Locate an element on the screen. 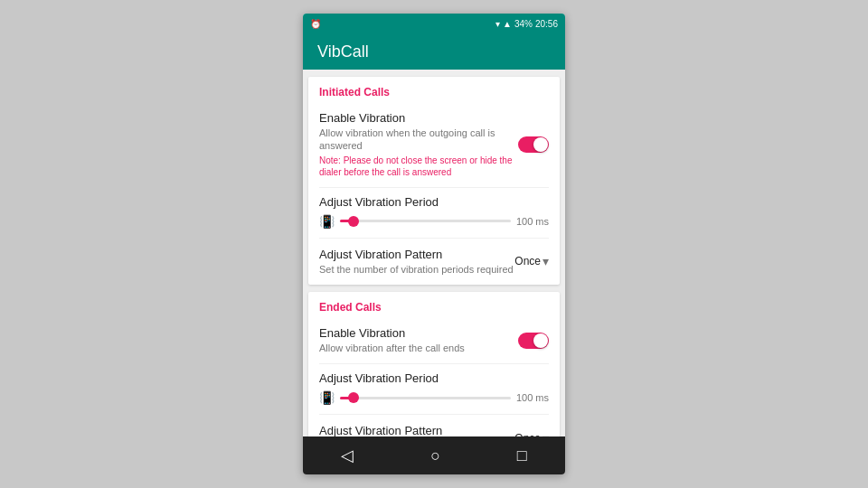 The width and height of the screenshot is (868, 488). enable-vibration-ended-text: Enable Vibration Allow vibration after t… is located at coordinates (419, 340).